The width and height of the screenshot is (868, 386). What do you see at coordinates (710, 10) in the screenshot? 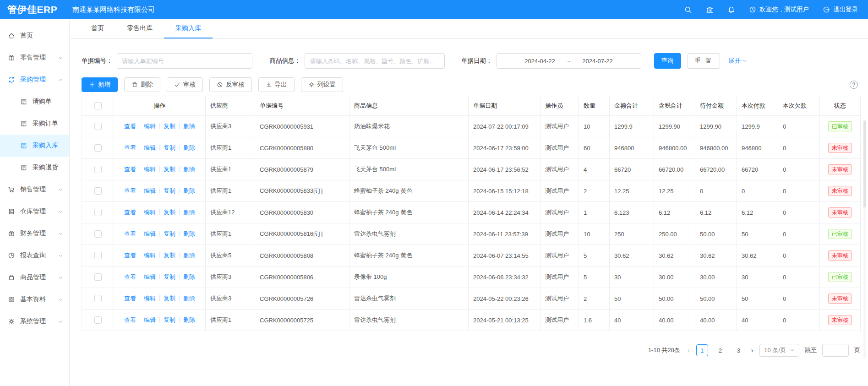
I see `bank-icon` at bounding box center [710, 10].